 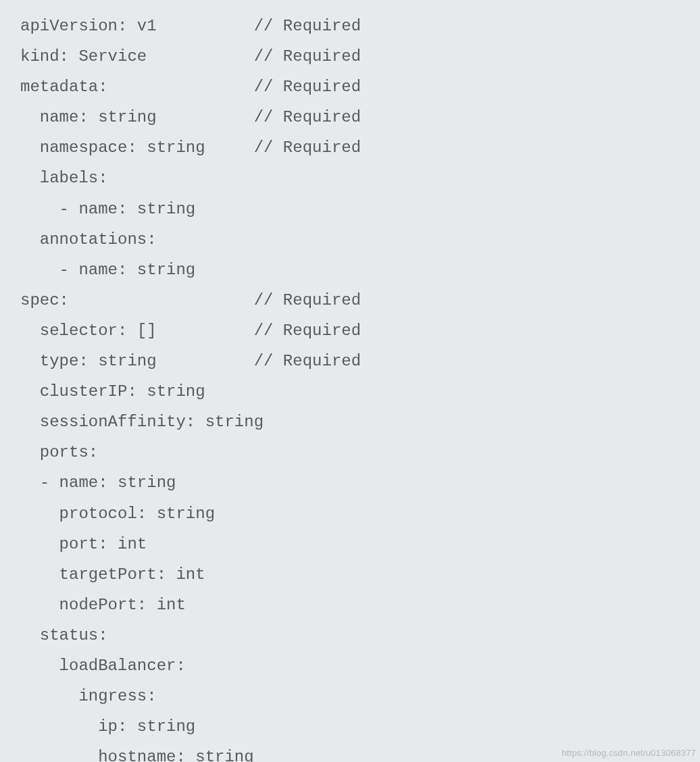 What do you see at coordinates (191, 86) in the screenshot?
I see `code-text: metadata: // Required` at bounding box center [191, 86].